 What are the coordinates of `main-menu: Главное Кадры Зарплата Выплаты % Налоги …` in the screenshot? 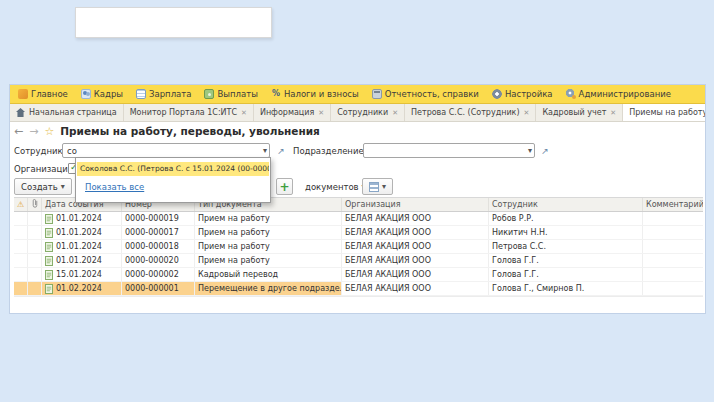 It's located at (358, 94).